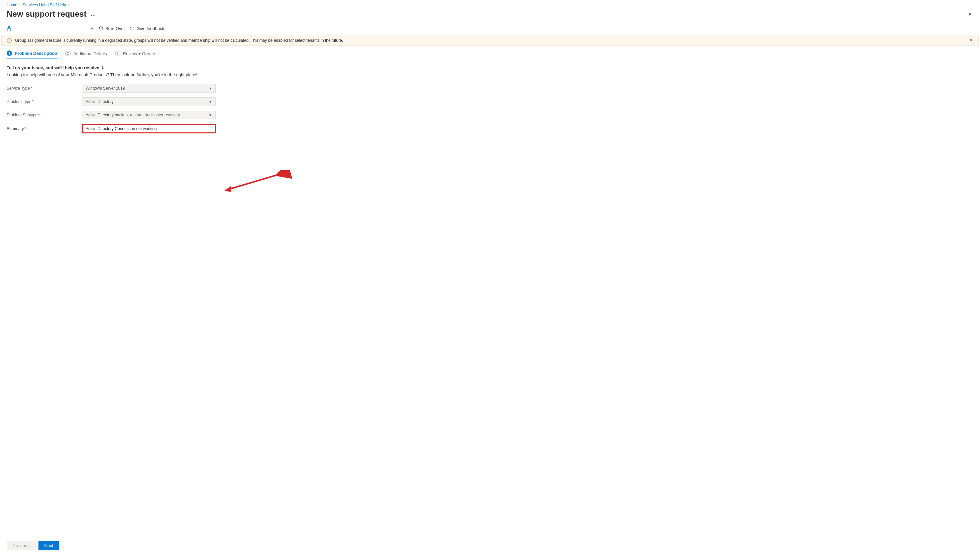  What do you see at coordinates (112, 29) in the screenshot?
I see `start-over-button: Start Over` at bounding box center [112, 29].